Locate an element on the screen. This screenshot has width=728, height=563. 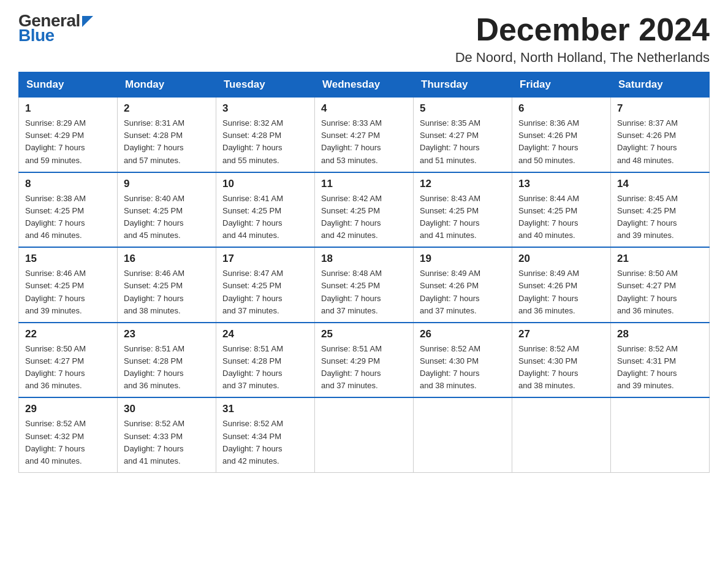
weekday-header-saturday: Saturday is located at coordinates (661, 85).